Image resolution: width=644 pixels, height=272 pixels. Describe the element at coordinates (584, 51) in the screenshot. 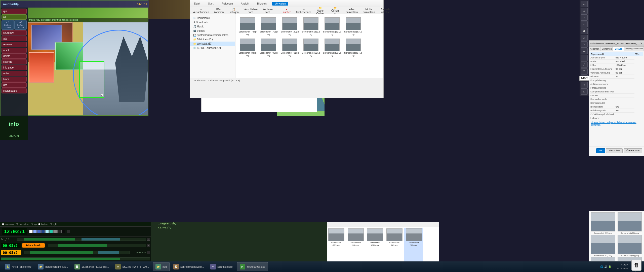

I see `rt-hline-icon: —` at that location.